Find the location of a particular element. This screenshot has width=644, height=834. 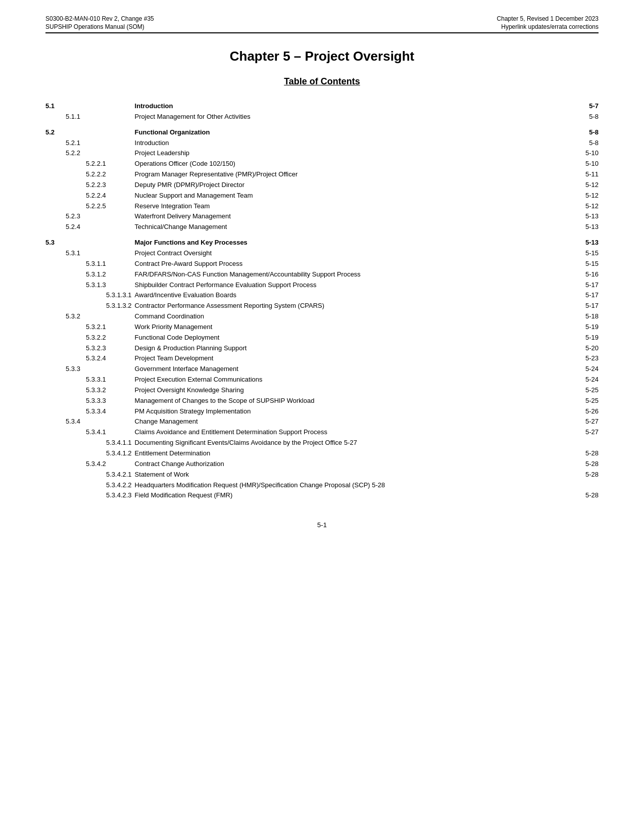

toc-page-number: 5-18 is located at coordinates (589, 316).